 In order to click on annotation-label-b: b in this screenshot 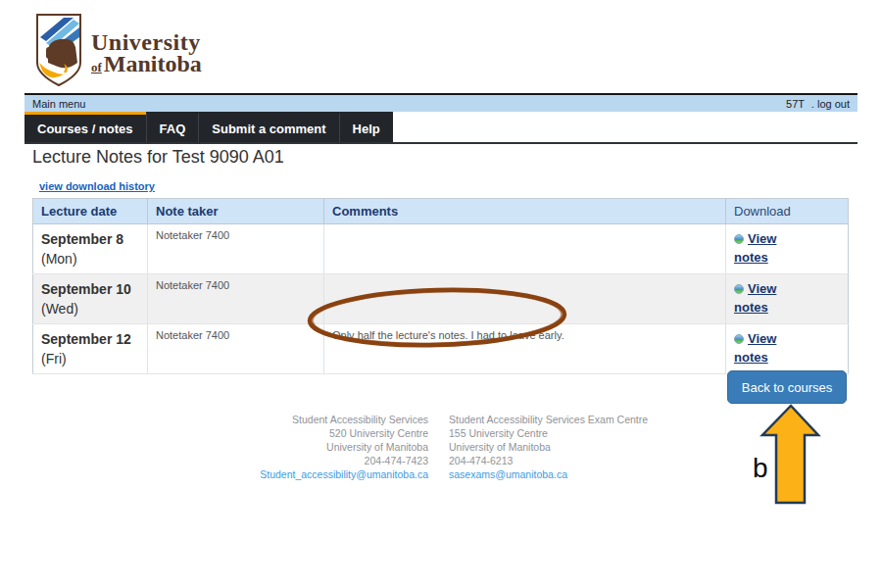, I will do `click(760, 468)`.